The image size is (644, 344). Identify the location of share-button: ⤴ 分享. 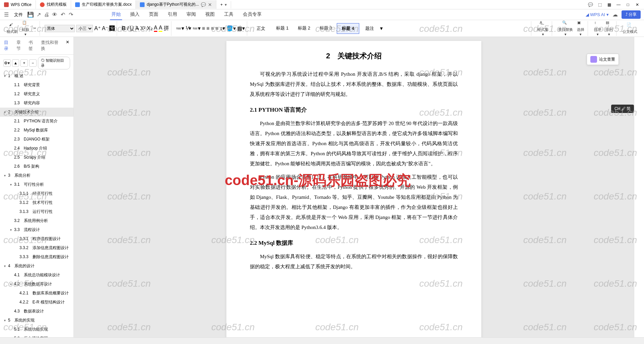
(631, 15).